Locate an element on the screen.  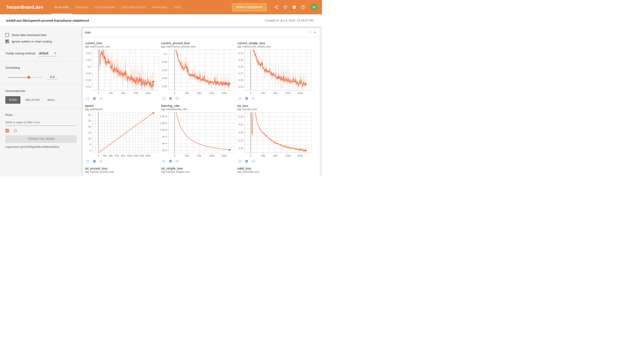
axis-wall-button: WALL is located at coordinates (51, 100).